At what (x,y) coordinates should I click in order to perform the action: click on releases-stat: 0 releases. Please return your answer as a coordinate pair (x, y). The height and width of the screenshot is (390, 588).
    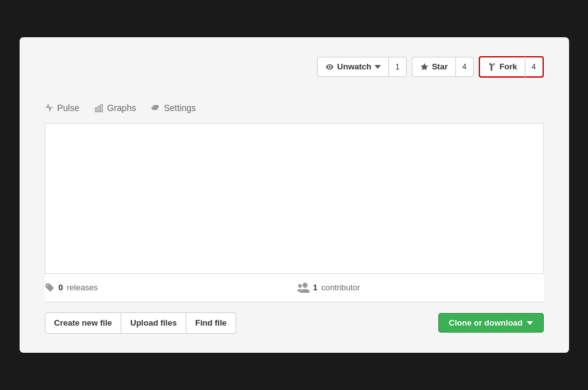
    Looking at the image, I should click on (168, 288).